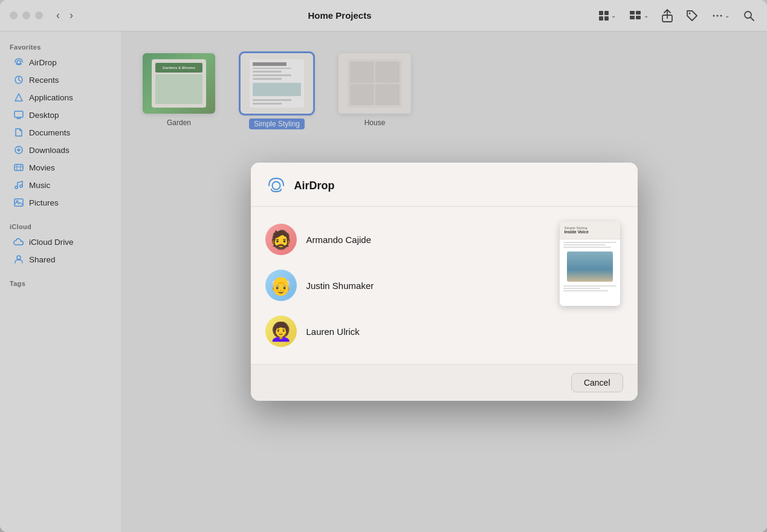 Image resolution: width=767 pixels, height=532 pixels. What do you see at coordinates (333, 331) in the screenshot?
I see `lauren-name: Lauren Ulrick` at bounding box center [333, 331].